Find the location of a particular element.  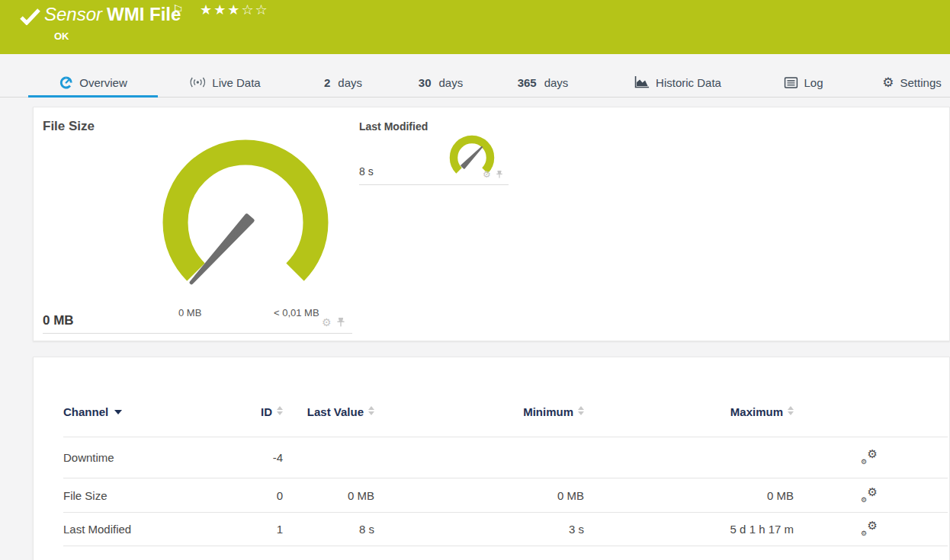

channel-id: 0 is located at coordinates (249, 495).